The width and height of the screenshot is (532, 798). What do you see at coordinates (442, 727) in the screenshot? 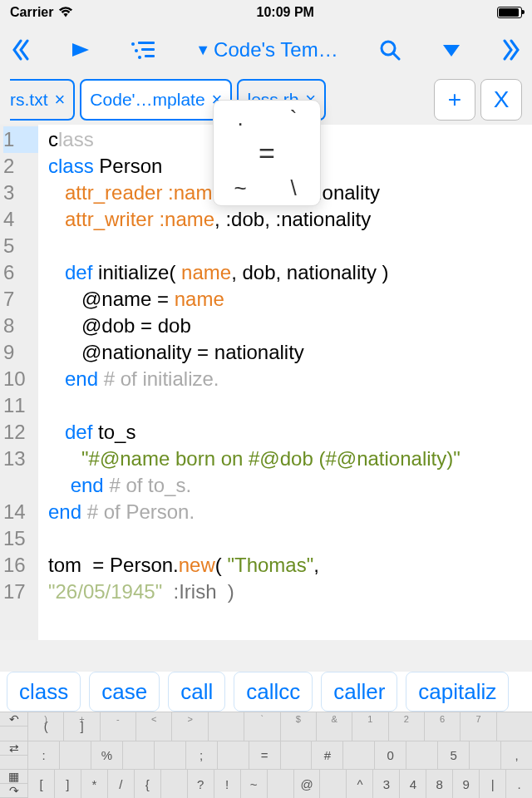
I see `kbd-key: 6` at bounding box center [442, 727].